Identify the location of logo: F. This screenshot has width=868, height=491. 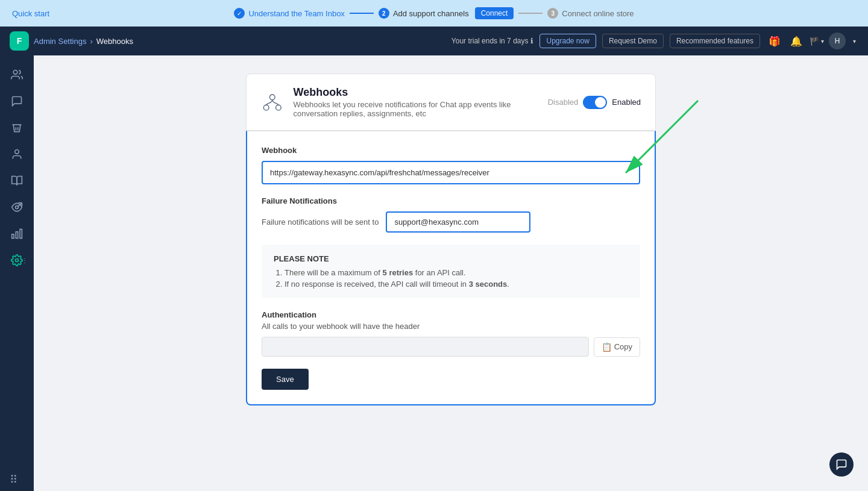
(19, 41).